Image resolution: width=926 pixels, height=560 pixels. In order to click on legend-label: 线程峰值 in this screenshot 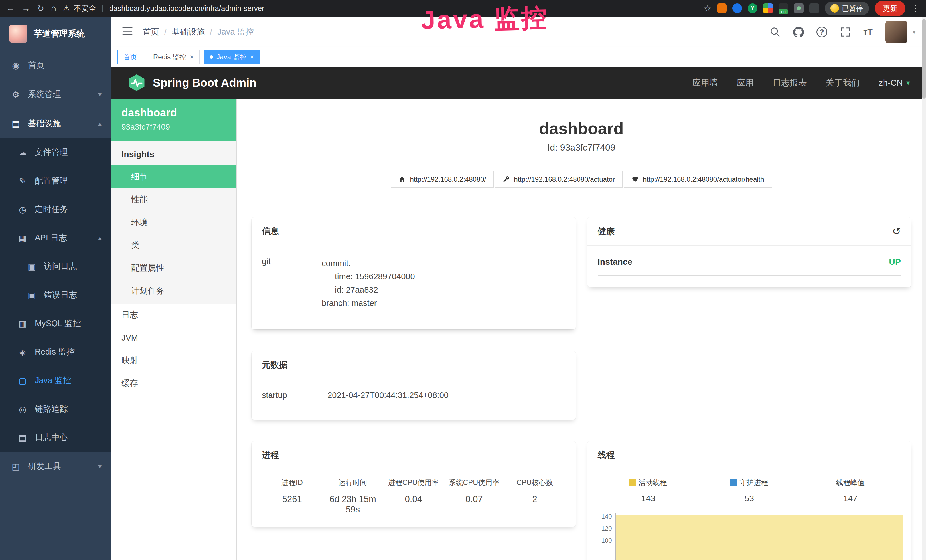, I will do `click(851, 483)`.